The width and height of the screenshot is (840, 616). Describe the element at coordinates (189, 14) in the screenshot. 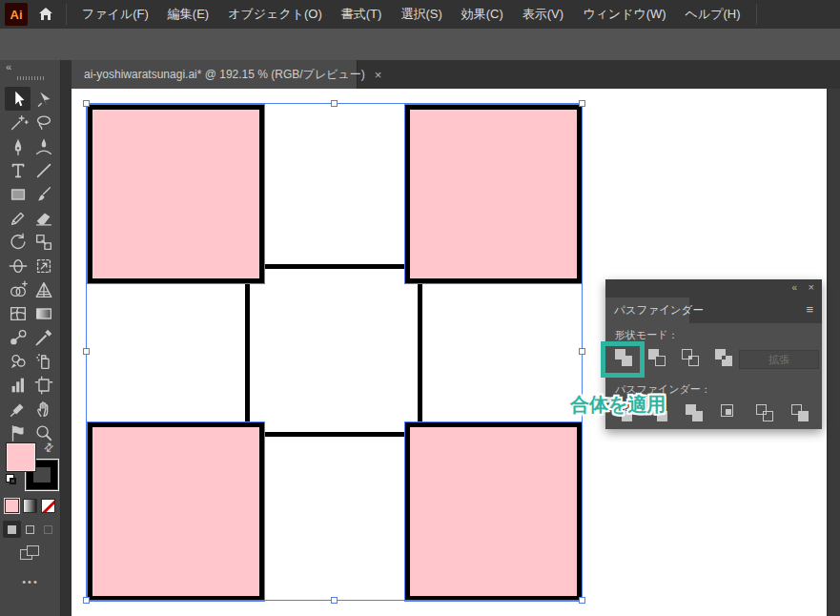

I see `menu-edit: 編集(E)` at that location.